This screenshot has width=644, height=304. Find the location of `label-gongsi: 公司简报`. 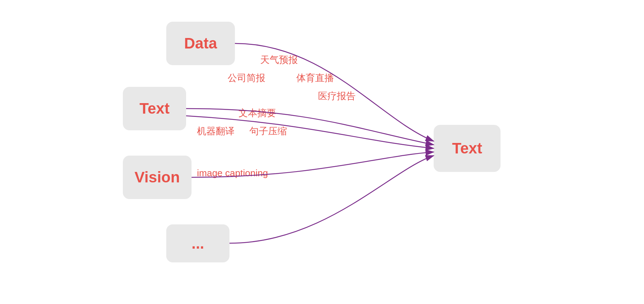

label-gongsi: 公司简报 is located at coordinates (246, 78).